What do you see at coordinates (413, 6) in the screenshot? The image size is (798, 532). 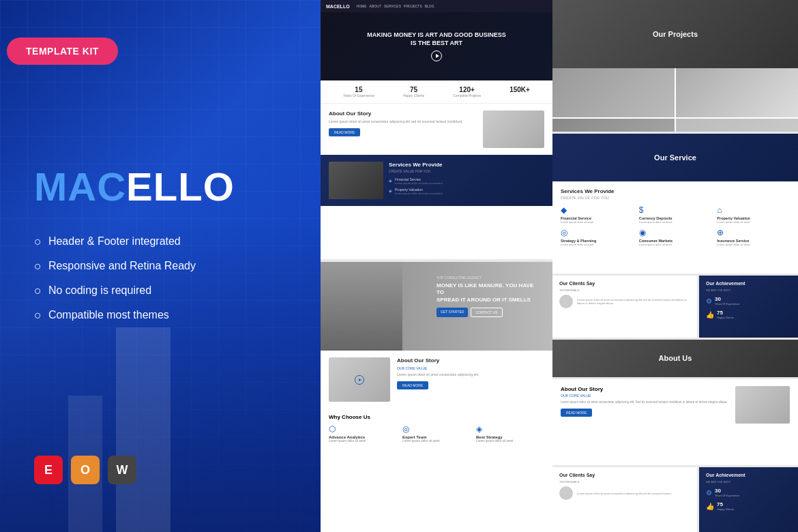 I see `nav-link: PROJECTS` at bounding box center [413, 6].